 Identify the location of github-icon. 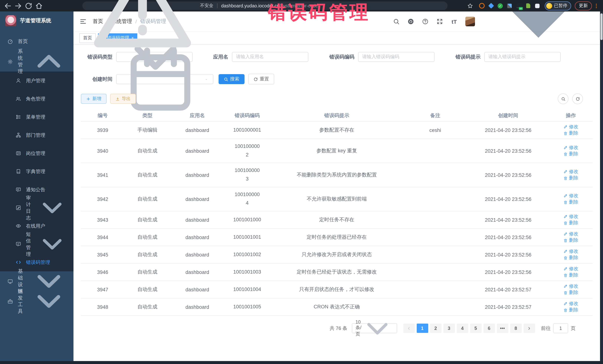
(411, 22).